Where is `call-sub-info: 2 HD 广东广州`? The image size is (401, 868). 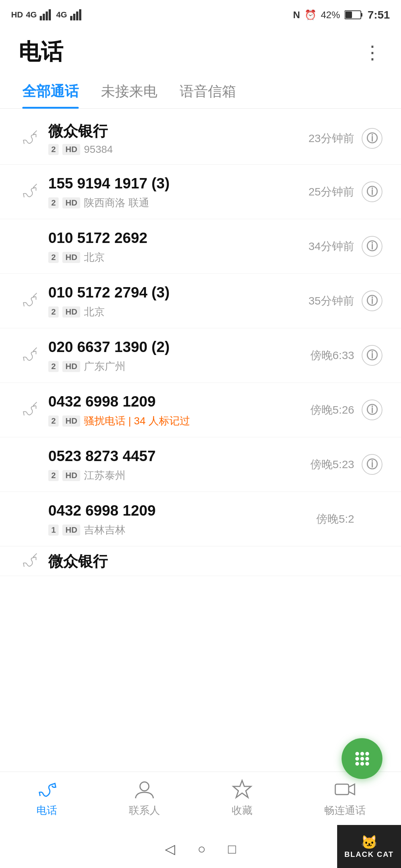 call-sub-info: 2 HD 广东广州 is located at coordinates (179, 366).